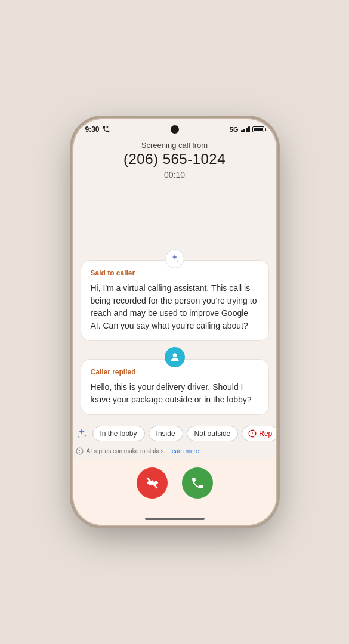  What do you see at coordinates (175, 259) in the screenshot?
I see `assistant-icon-wrapper` at bounding box center [175, 259].